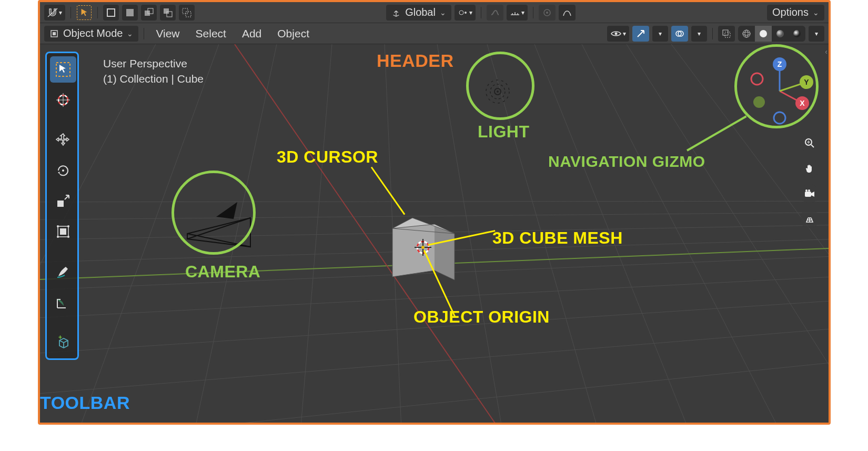 This screenshot has height=451, width=868. Describe the element at coordinates (797, 34) in the screenshot. I see `rendered-sphere-icon` at that location.